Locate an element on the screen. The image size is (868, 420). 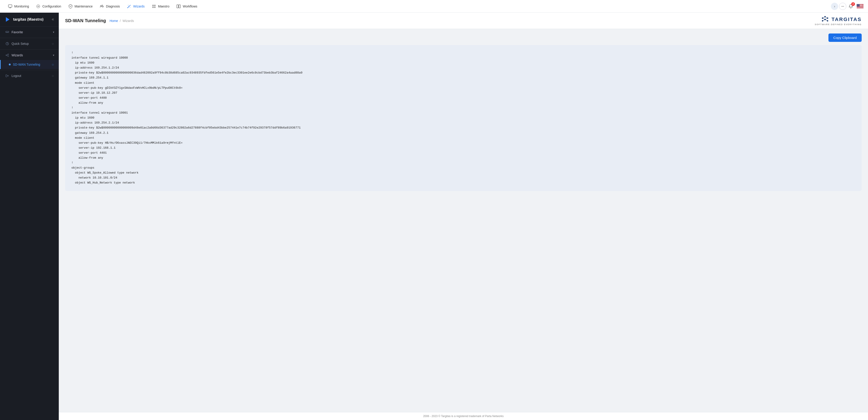
sidebar-item-label: SD-WAN Tunneling is located at coordinates (26, 65).